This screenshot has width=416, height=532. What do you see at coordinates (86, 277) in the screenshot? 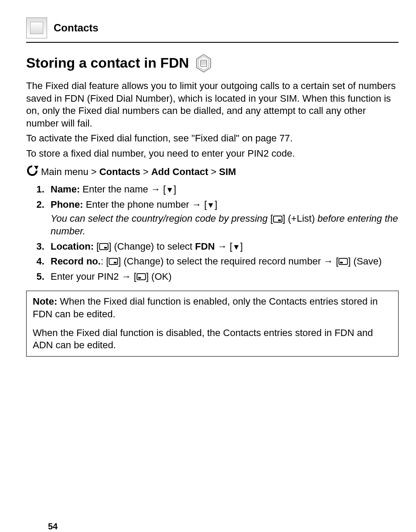
I see `step-text: Enter your PIN2` at bounding box center [86, 277].